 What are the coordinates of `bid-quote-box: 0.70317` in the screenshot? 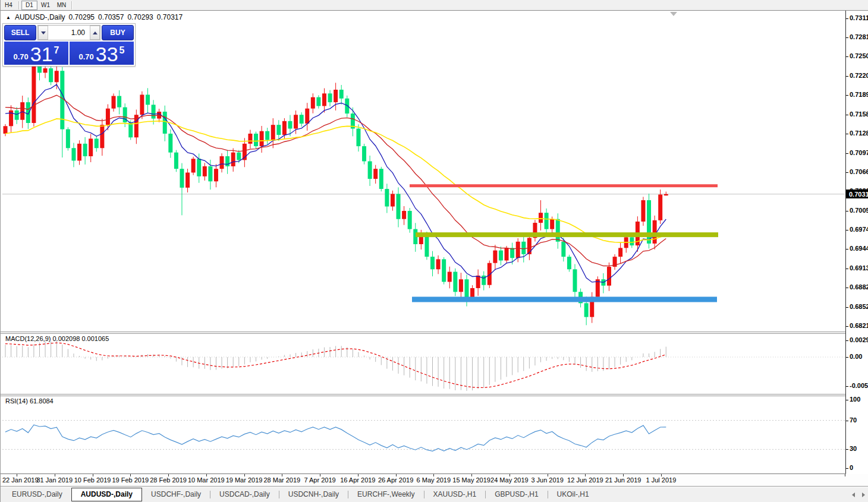 It's located at (36, 53).